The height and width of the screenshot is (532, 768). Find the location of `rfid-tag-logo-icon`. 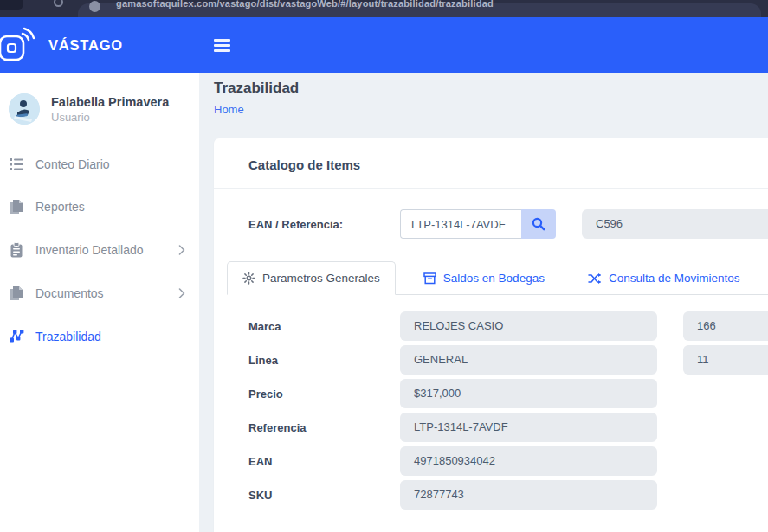

rfid-tag-logo-icon is located at coordinates (18, 45).